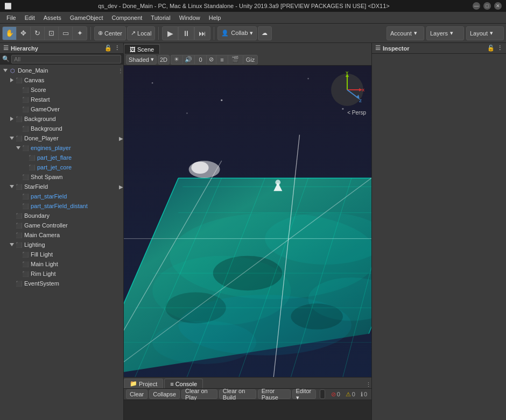 The image size is (506, 420). Describe the element at coordinates (485, 33) in the screenshot. I see `layout-button: Layout ▾` at that location.